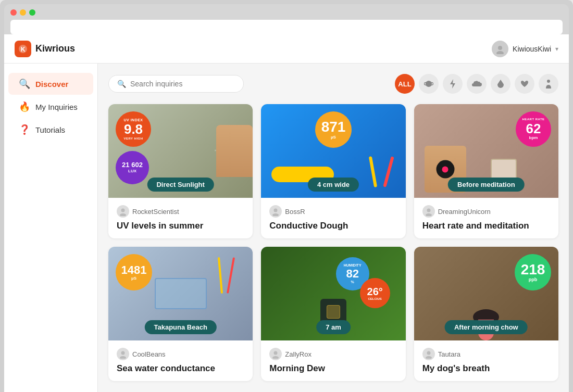 Image resolution: width=573 pixels, height=392 pixels. I want to click on temp-value: 26°, so click(375, 292).